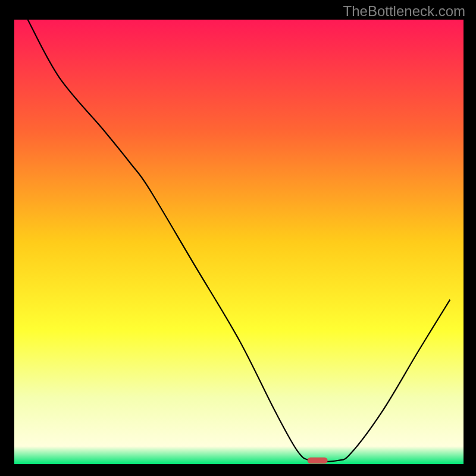 Image resolution: width=476 pixels, height=476 pixels. What do you see at coordinates (405, 11) in the screenshot?
I see `watermark-text: TheBottleneck.com` at bounding box center [405, 11].